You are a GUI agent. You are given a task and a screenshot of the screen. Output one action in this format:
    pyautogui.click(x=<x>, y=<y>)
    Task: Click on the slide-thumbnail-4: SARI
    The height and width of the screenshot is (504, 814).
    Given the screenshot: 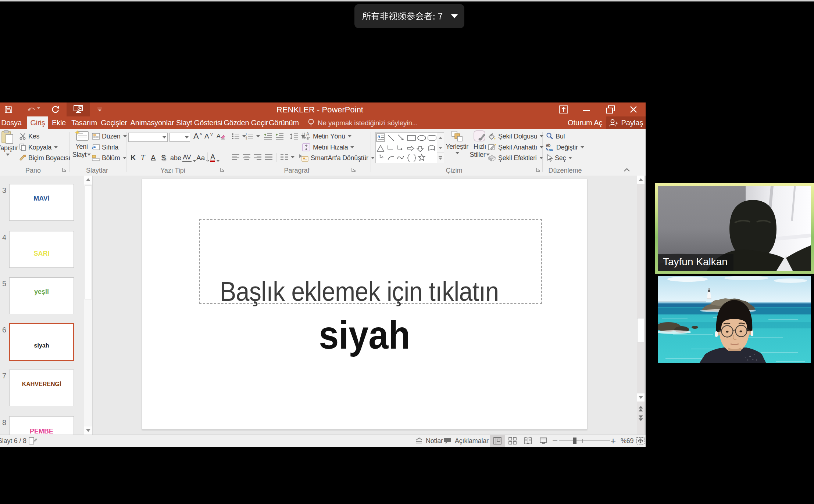 What is the action you would take?
    pyautogui.click(x=42, y=249)
    